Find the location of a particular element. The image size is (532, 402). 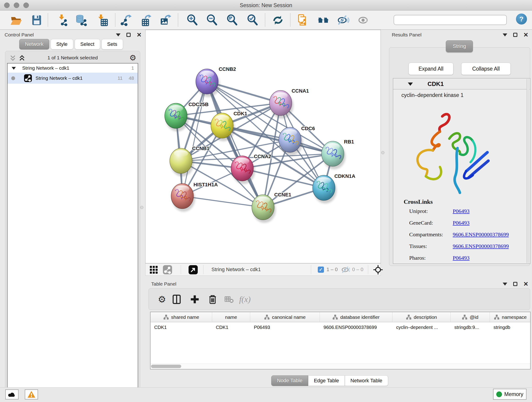

column-label: name is located at coordinates (231, 317).